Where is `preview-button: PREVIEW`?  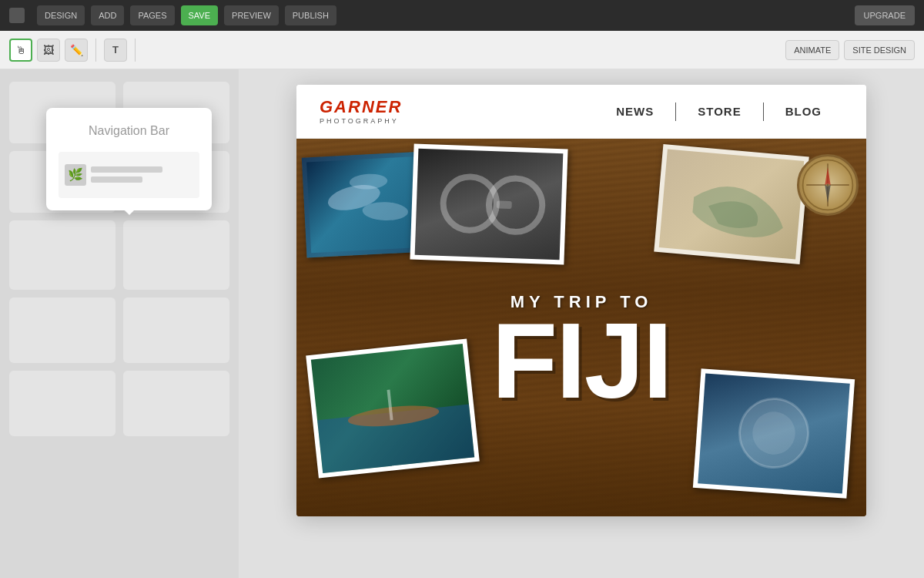 preview-button: PREVIEW is located at coordinates (251, 15).